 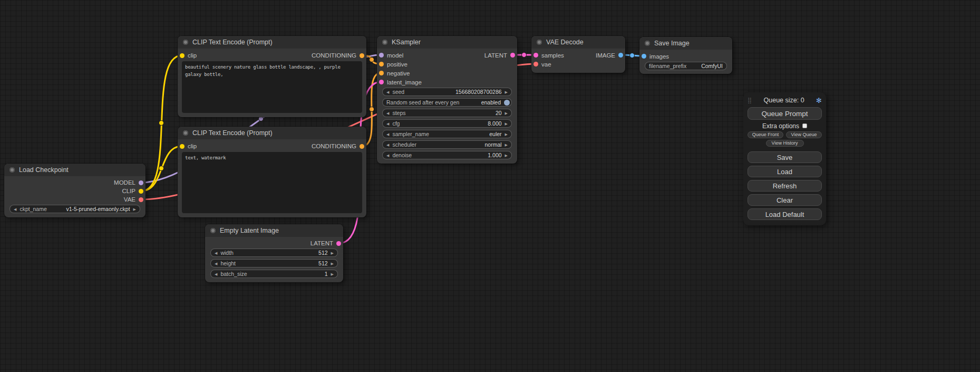 I want to click on widget-steps: ◀ steps 20 ▶, so click(x=447, y=113).